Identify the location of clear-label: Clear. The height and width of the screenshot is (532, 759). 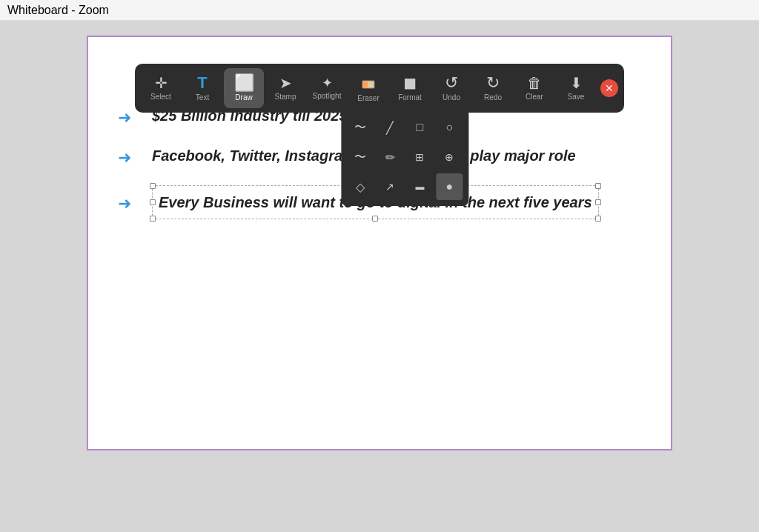
(534, 96).